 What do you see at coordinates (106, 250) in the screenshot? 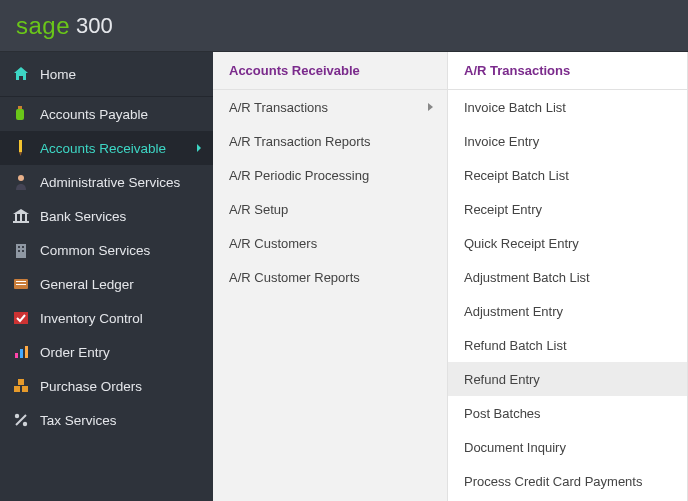
I see `sidebar-item-common-services: Common Services` at bounding box center [106, 250].